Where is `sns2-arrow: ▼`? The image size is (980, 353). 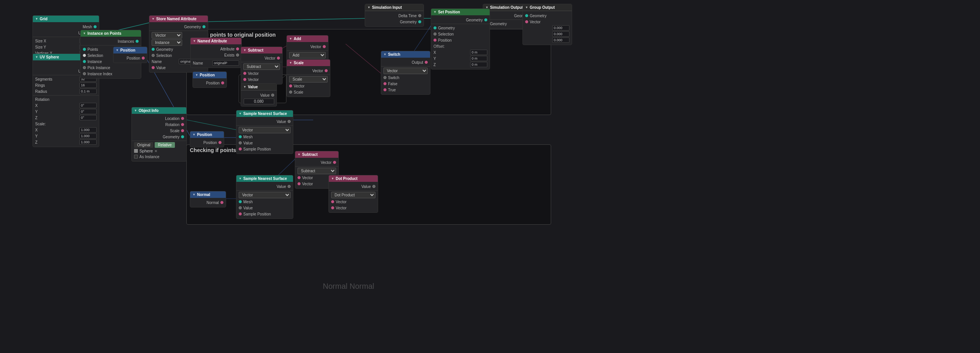 sns2-arrow: ▼ is located at coordinates (240, 179).